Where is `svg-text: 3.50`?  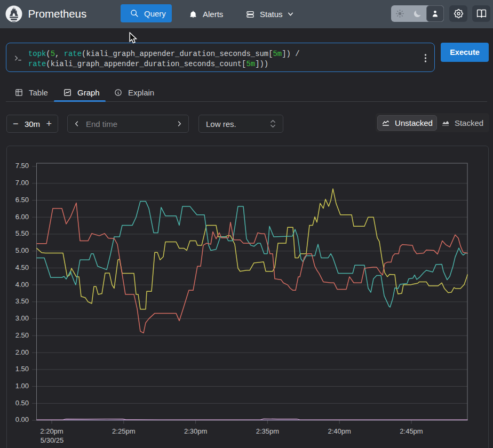
svg-text: 3.50 is located at coordinates (22, 301).